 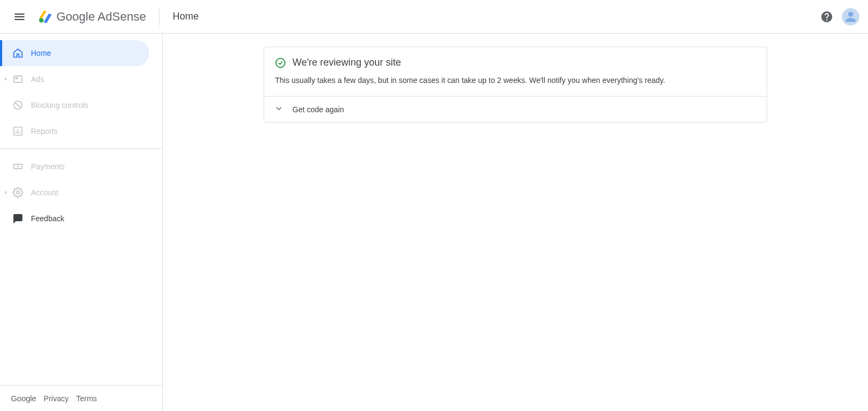 What do you see at coordinates (44, 17) in the screenshot?
I see `adsense-logo-icon` at bounding box center [44, 17].